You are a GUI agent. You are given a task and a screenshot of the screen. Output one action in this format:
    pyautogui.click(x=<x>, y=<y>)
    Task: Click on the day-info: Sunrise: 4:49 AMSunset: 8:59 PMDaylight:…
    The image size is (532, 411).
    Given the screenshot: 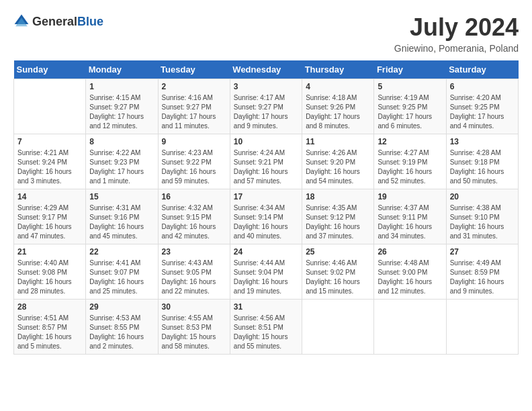 What is the action you would take?
    pyautogui.click(x=482, y=277)
    